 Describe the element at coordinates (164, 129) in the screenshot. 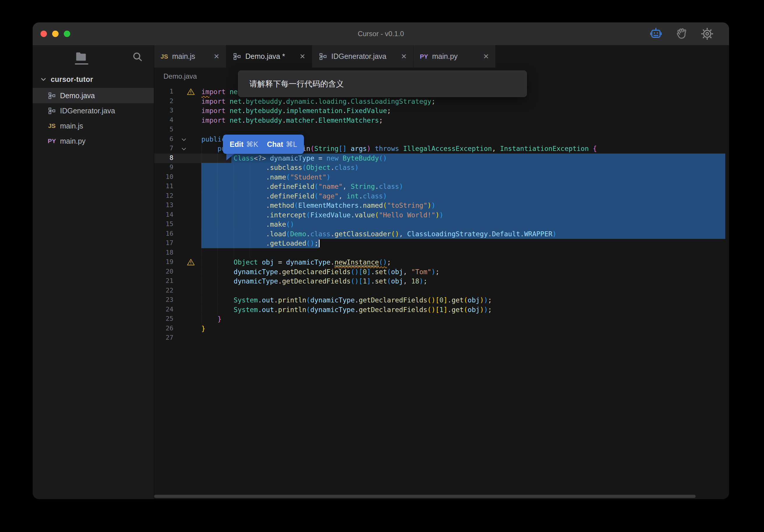

I see `line-number: 5` at that location.